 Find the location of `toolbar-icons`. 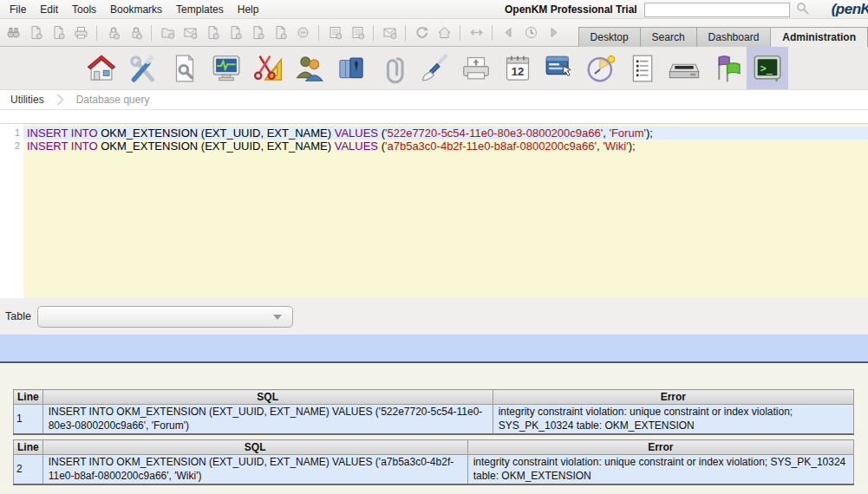

toolbar-icons is located at coordinates (283, 33).